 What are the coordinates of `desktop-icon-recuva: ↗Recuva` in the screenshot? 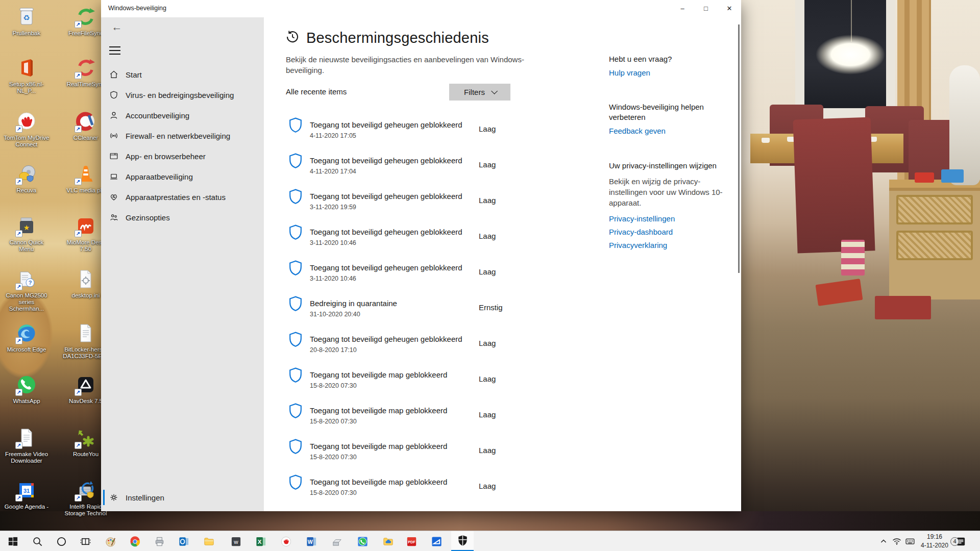 It's located at (27, 178).